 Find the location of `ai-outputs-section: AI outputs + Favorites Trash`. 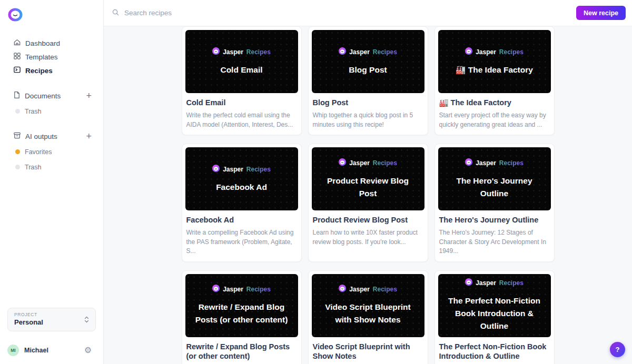

ai-outputs-section: AI outputs + Favorites Trash is located at coordinates (52, 151).